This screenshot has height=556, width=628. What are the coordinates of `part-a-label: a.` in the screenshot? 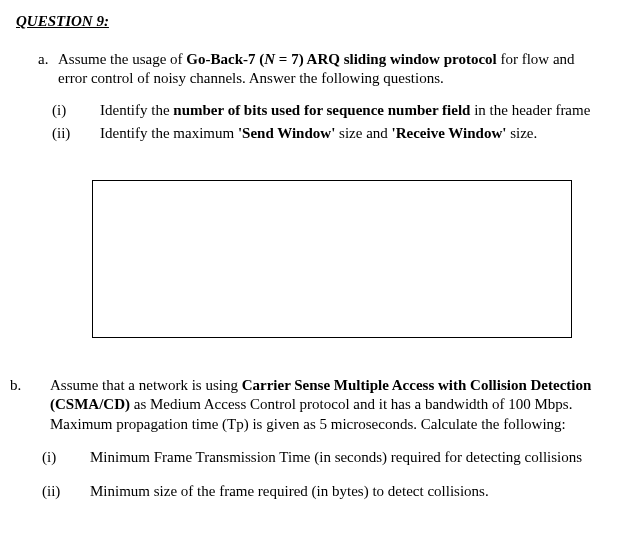 It's located at (34, 70).